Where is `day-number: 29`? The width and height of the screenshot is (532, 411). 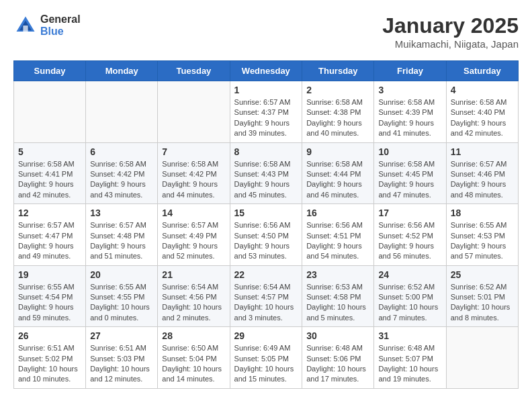 day-number: 29 is located at coordinates (266, 336).